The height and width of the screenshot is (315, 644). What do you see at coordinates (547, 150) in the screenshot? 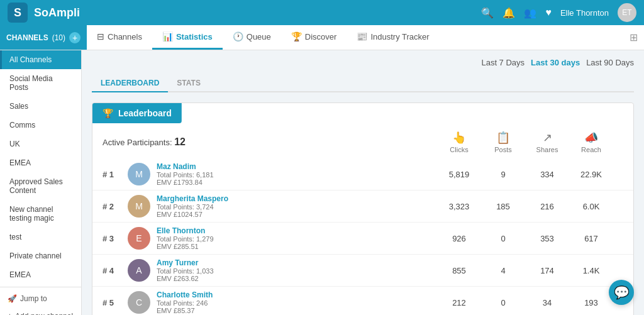
I see `shares-label: Shares` at bounding box center [547, 150].